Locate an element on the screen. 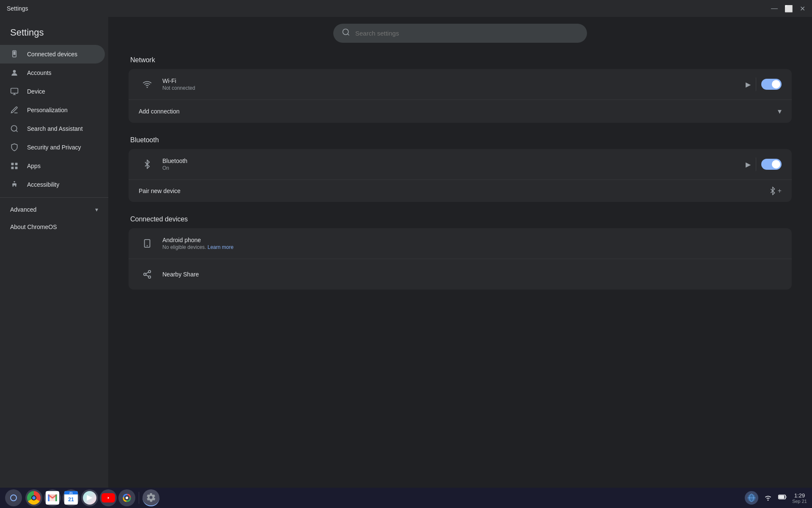  taskbar-time: 1:29 is located at coordinates (799, 495).